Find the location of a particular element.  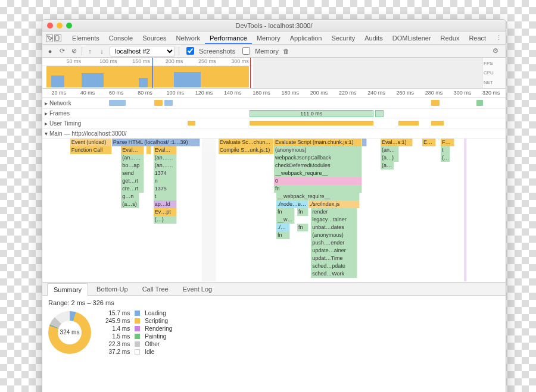

tab-performance: Performance is located at coordinates (229, 38).